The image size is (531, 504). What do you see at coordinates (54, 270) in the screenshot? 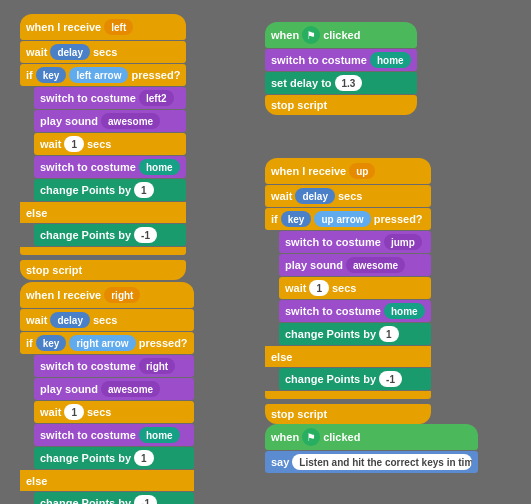
I see `stop-label-1: stop script` at bounding box center [54, 270].